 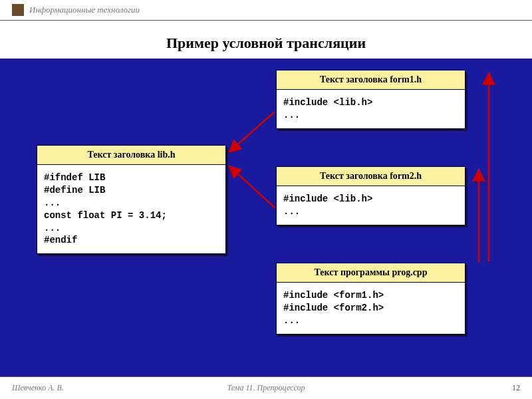 I want to click on brick-icon, so click(x=18, y=10).